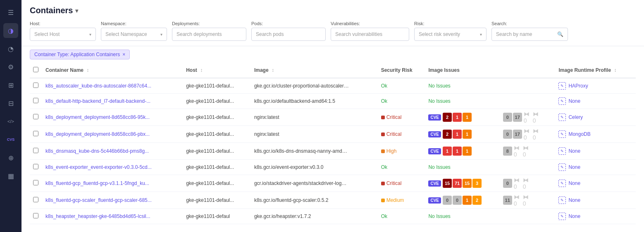 Image resolution: width=644 pixels, height=232 pixels. Describe the element at coordinates (595, 70) in the screenshot. I see `col-runtime-profile: Image Runtime Profile ↕` at that location.